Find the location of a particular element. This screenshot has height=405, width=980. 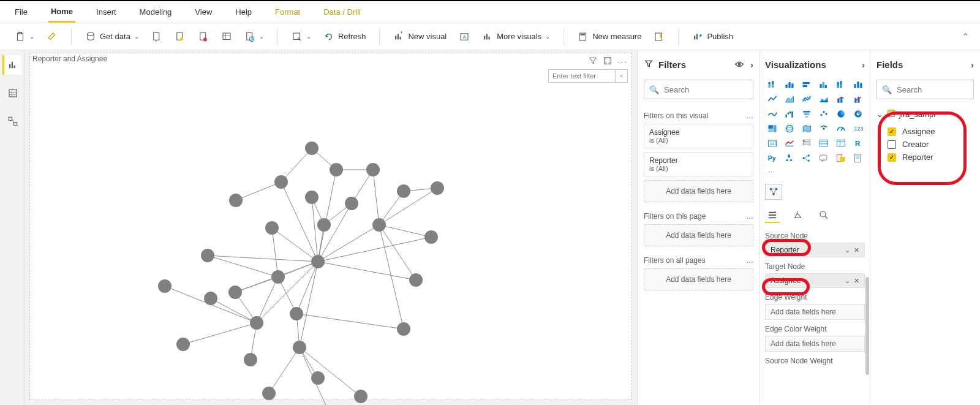

field-row-creator: Creator is located at coordinates (931, 145).